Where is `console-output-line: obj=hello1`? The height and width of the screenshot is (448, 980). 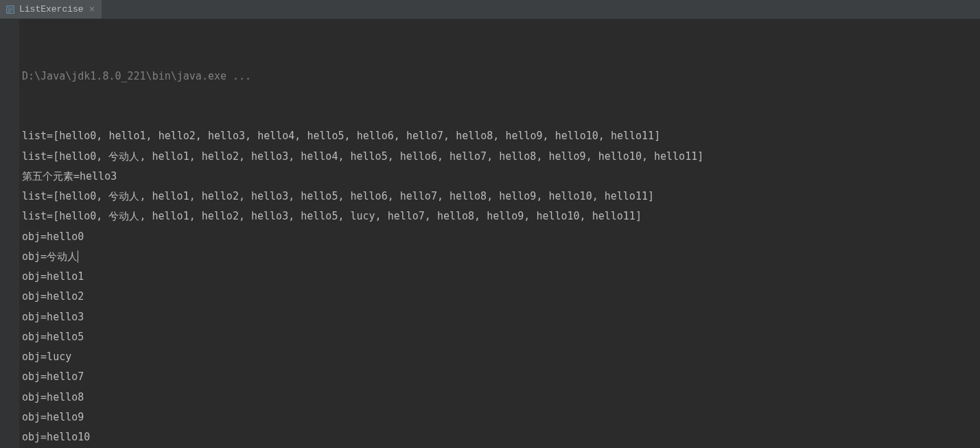 console-output-line: obj=hello1 is located at coordinates (362, 277).